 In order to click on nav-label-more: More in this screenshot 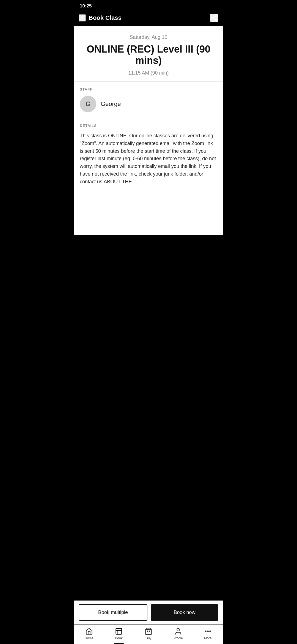, I will do `click(208, 638)`.